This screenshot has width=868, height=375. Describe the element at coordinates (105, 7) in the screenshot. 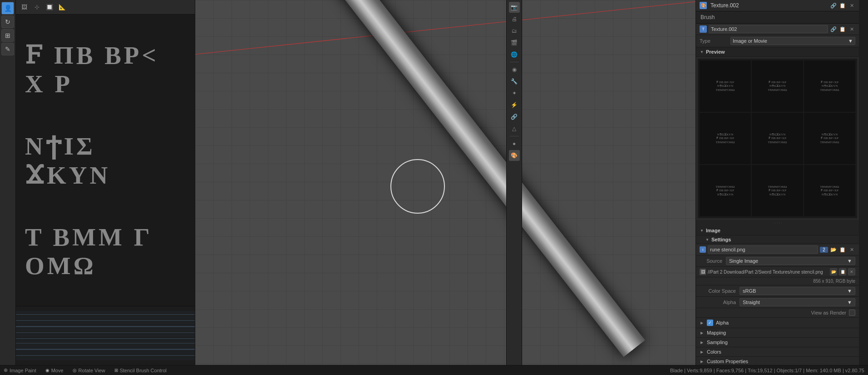

I see `left-view-topbar: 🖼 ⊹ 🔲 📐` at that location.